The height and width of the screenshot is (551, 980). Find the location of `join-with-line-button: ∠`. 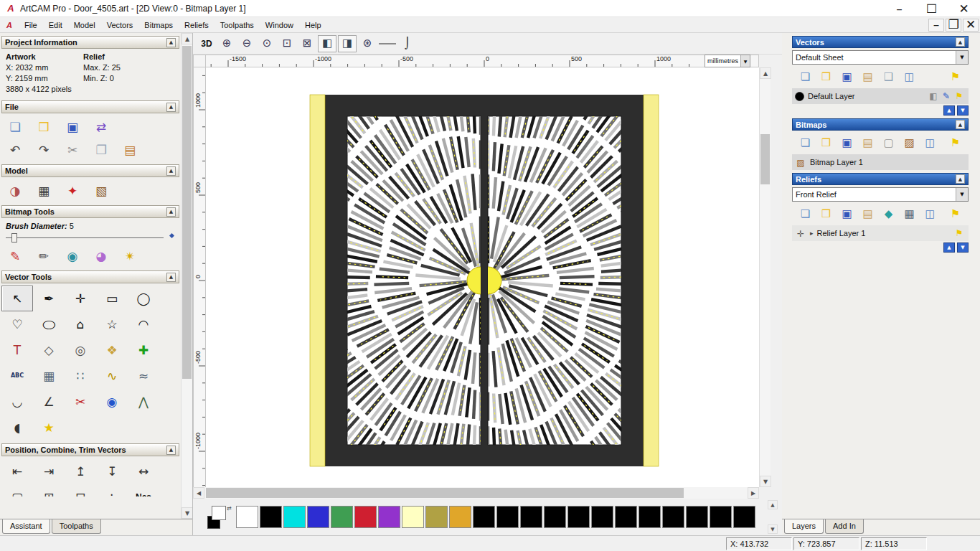

join-with-line-button: ∠ is located at coordinates (49, 402).